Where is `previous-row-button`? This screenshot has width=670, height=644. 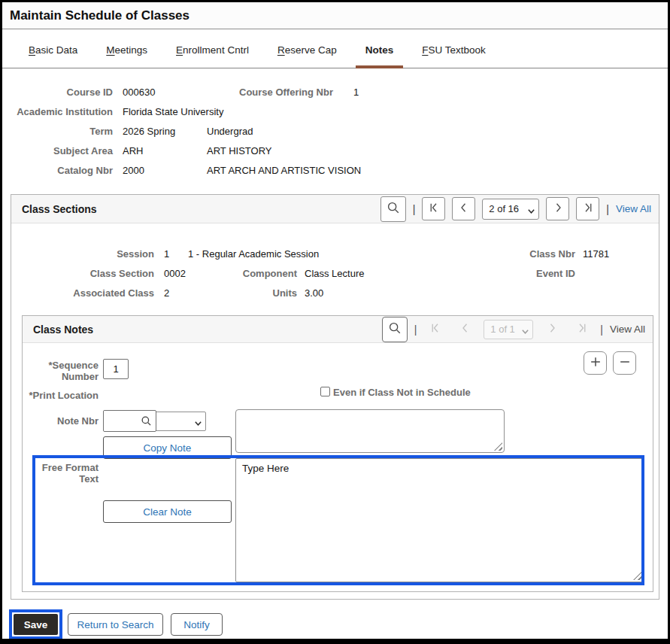
previous-row-button is located at coordinates (463, 209).